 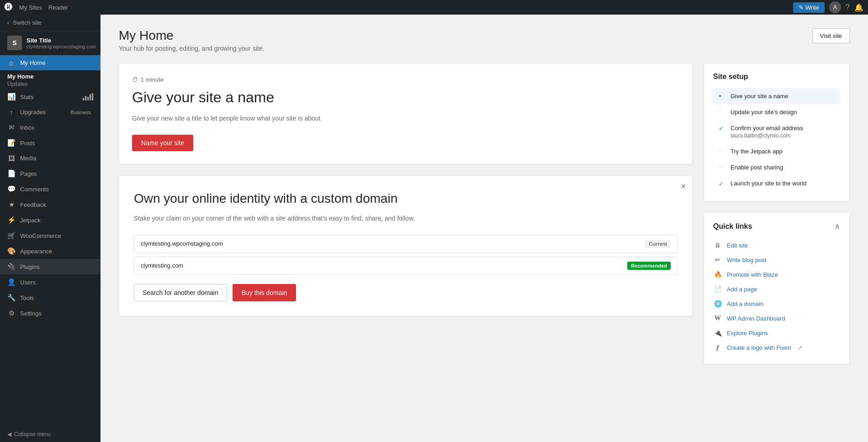 What do you see at coordinates (777, 184) in the screenshot?
I see `setup-item-launch-site: ✓ Launch your site to the world` at bounding box center [777, 184].